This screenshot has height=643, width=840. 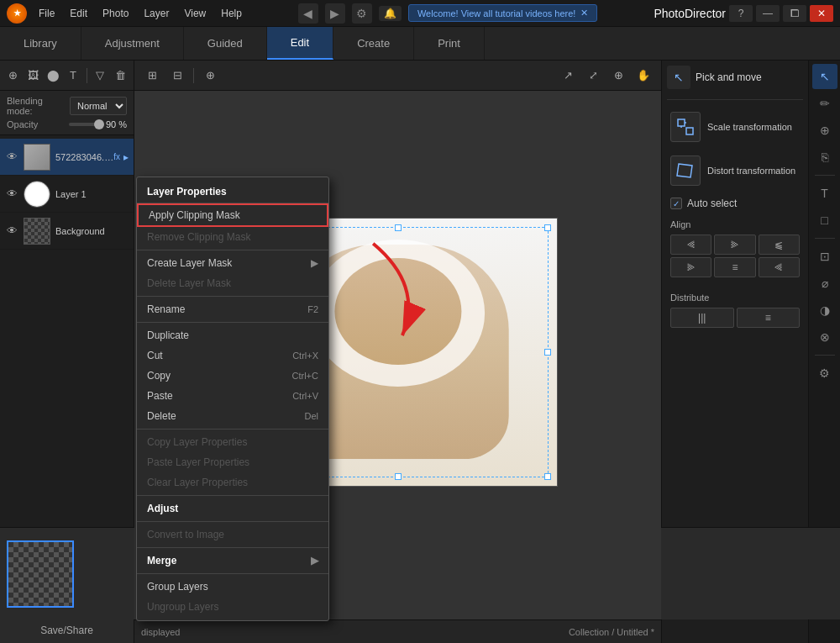 What do you see at coordinates (195, 215) in the screenshot?
I see `ctx-item-label: Apply Clipping Mask` at bounding box center [195, 215].